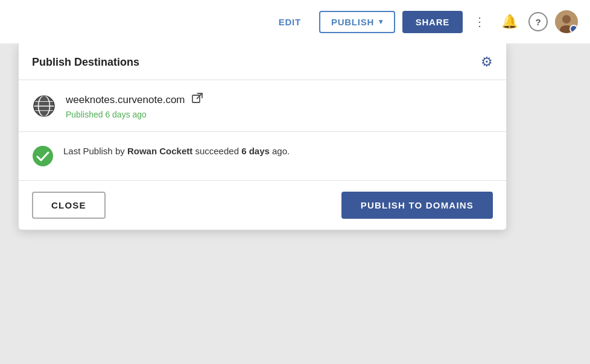 The width and height of the screenshot is (590, 364). I want to click on success-text: Last Publish by Rowan Cockett succeeded …, so click(176, 151).